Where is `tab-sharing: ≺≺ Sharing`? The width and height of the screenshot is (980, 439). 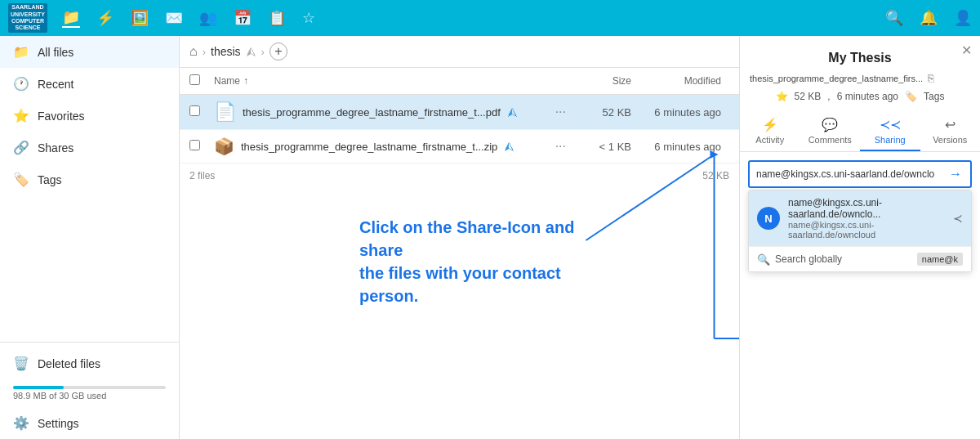 tab-sharing: ≺≺ Sharing is located at coordinates (890, 131).